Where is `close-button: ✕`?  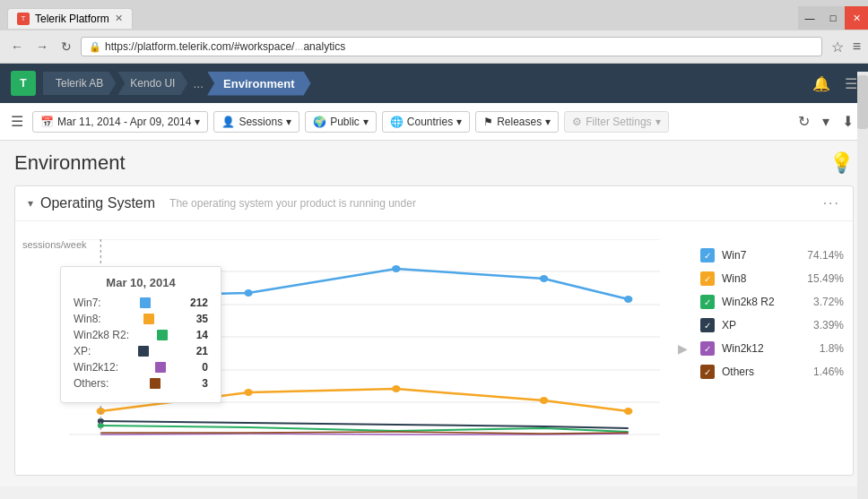 close-button: ✕ is located at coordinates (856, 18).